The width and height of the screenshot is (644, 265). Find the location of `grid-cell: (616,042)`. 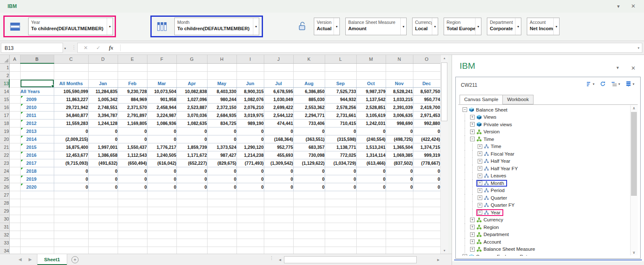

grid-cell: (616,042) is located at coordinates (162, 163).